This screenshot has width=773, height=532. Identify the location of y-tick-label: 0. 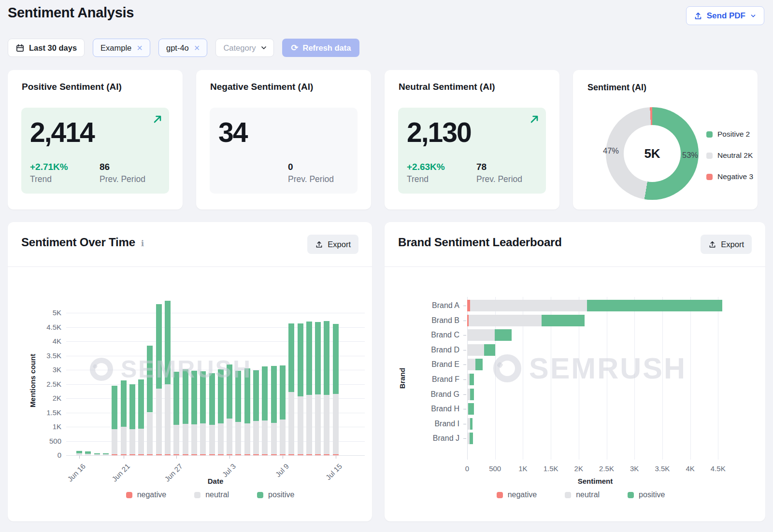
(44, 455).